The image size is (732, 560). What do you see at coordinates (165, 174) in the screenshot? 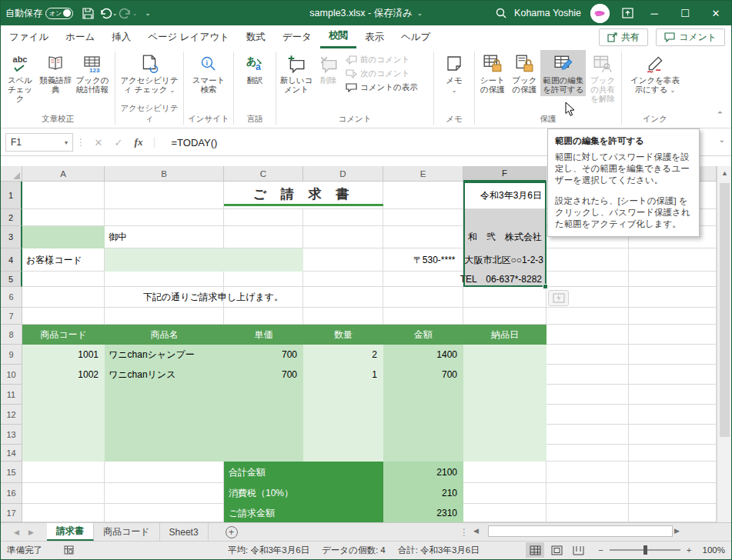
I see `column-header-B: B` at bounding box center [165, 174].